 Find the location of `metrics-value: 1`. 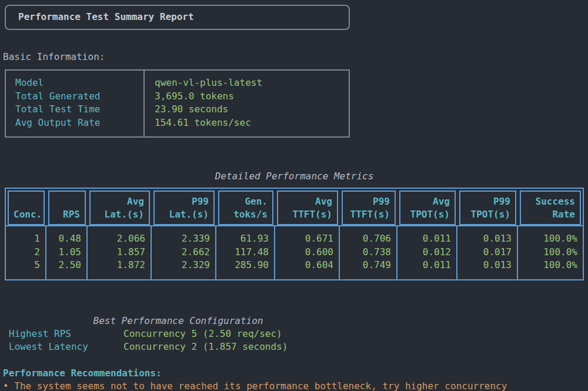

metrics-value: 1 is located at coordinates (23, 239).